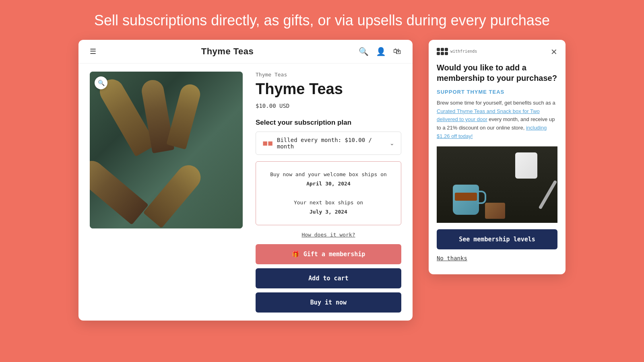 Image resolution: width=644 pixels, height=362 pixels. Describe the element at coordinates (328, 254) in the screenshot. I see `gift-membership-button: 🎁 Gift a membership` at that location.